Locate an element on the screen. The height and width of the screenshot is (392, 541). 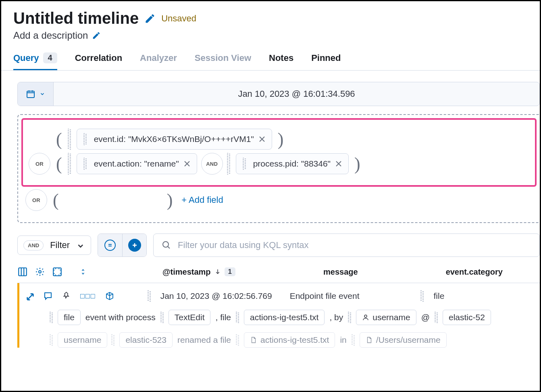
detail-token: elastic-52 is located at coordinates (467, 317).